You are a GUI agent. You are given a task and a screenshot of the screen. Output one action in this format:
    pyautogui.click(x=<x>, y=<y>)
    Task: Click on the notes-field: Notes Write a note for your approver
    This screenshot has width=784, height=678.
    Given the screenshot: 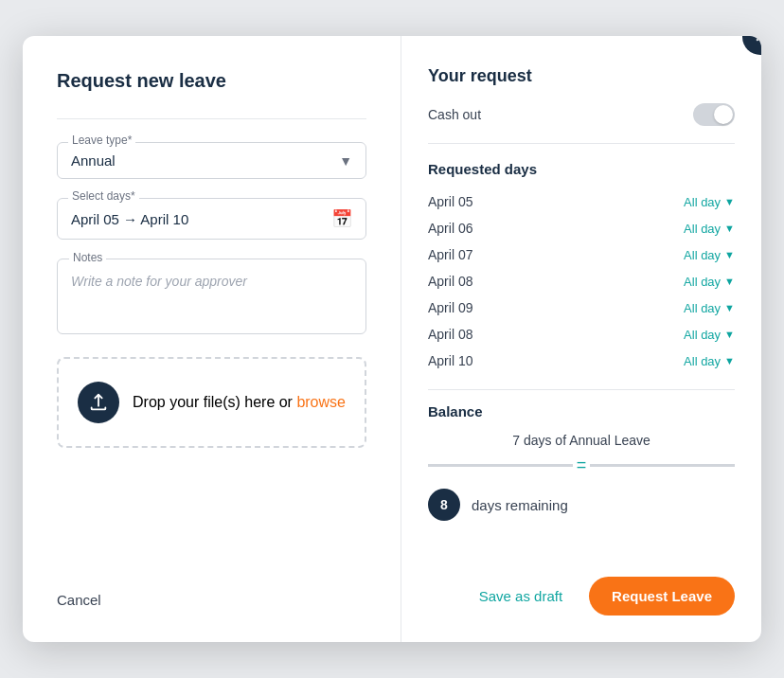 What is the action you would take?
    pyautogui.click(x=212, y=296)
    